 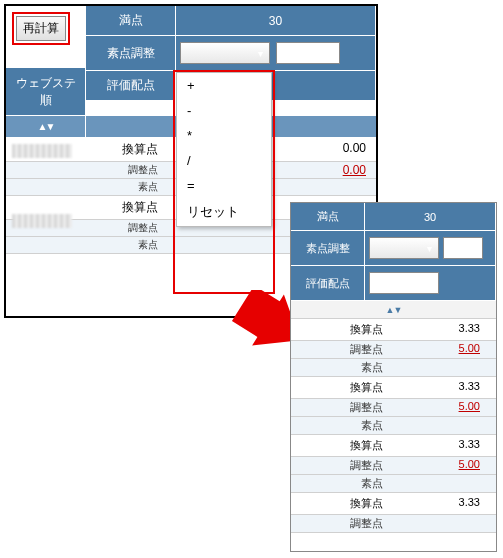 I want to click on operator-dropdown: + - * / = リセット, so click(x=224, y=150).